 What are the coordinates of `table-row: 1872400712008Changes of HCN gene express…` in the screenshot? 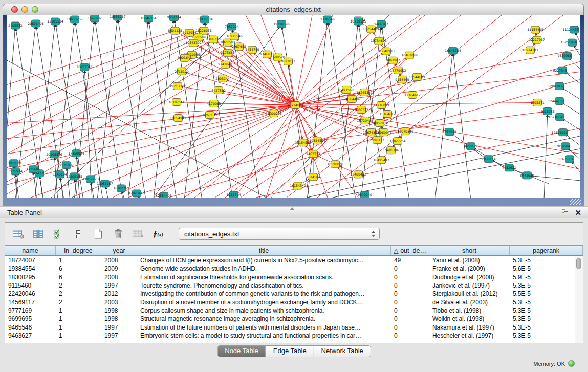 It's located at (290, 260).